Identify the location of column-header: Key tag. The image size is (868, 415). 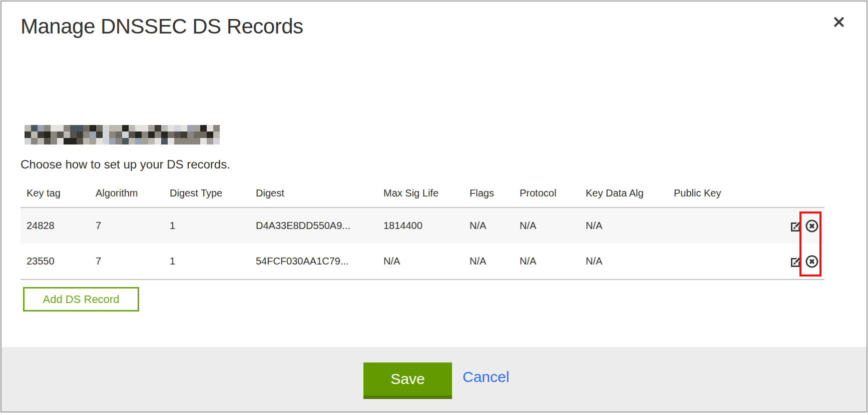
(55, 193).